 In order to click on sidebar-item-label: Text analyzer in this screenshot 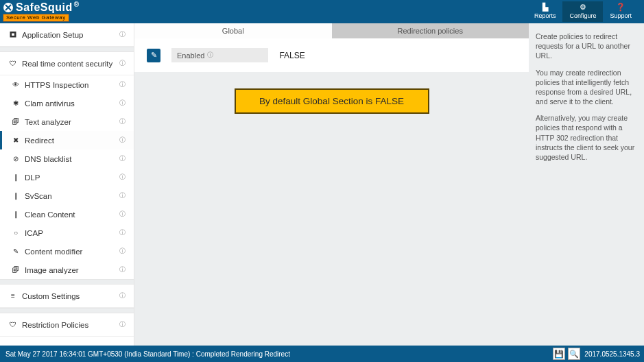, I will do `click(70, 122)`.